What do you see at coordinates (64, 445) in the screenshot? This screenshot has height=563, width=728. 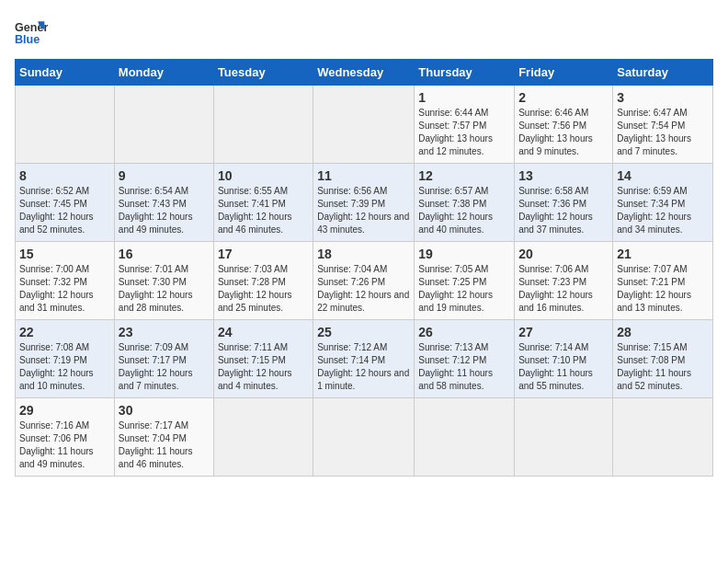 I see `day-info: Sunrise: 7:16 AM Sunset: 7:06 PM Dayligh…` at bounding box center [64, 445].